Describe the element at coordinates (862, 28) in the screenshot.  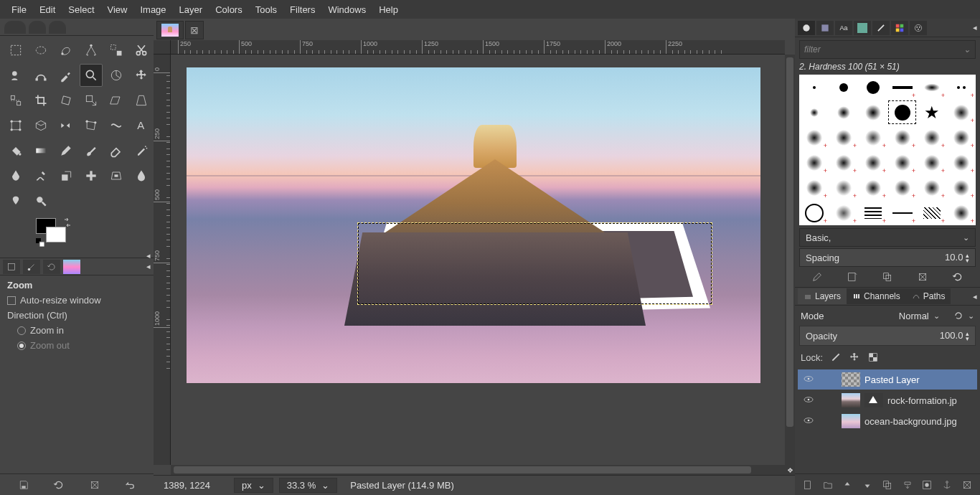
I see `gradients-tab` at that location.